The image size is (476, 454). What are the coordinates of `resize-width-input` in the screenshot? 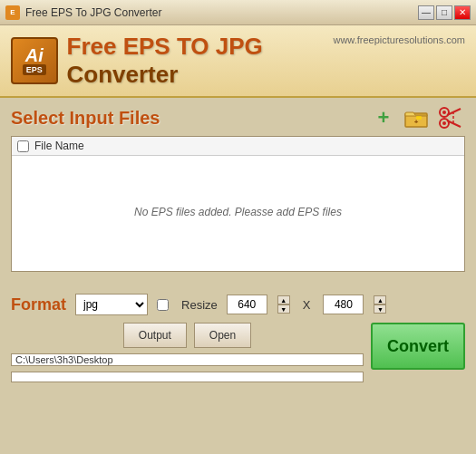 It's located at (247, 304).